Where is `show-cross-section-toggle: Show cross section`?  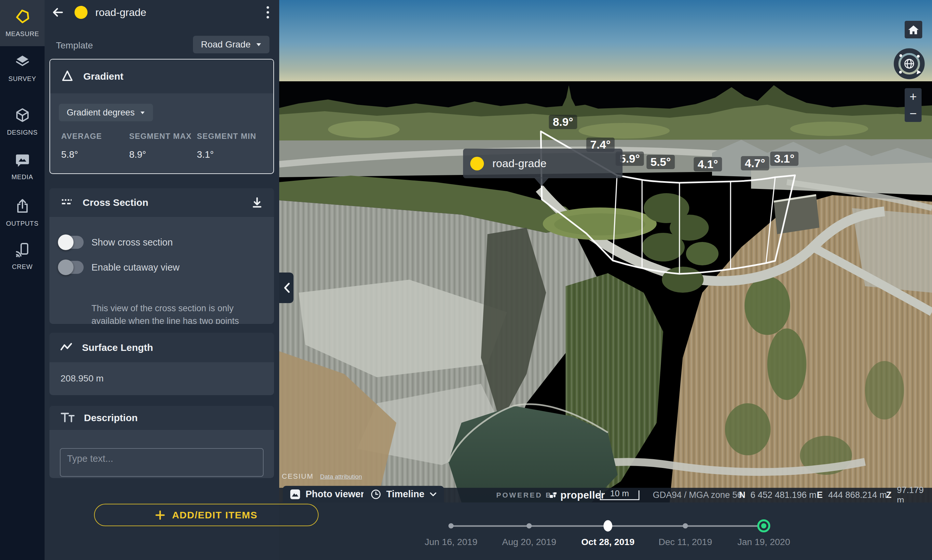 show-cross-section-toggle: Show cross section is located at coordinates (116, 242).